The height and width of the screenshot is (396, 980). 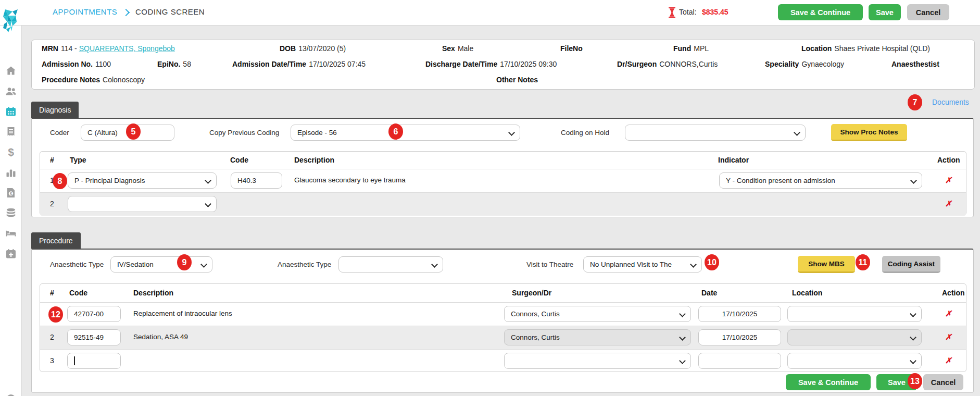 I want to click on sidebar-item-new-booking, so click(x=11, y=254).